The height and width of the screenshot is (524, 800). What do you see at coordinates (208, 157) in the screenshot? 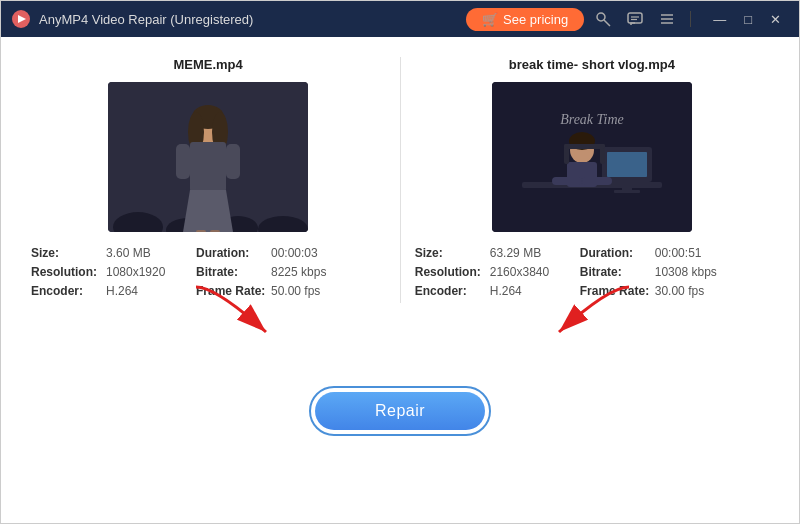
I see `left-video-thumbnail` at bounding box center [208, 157].